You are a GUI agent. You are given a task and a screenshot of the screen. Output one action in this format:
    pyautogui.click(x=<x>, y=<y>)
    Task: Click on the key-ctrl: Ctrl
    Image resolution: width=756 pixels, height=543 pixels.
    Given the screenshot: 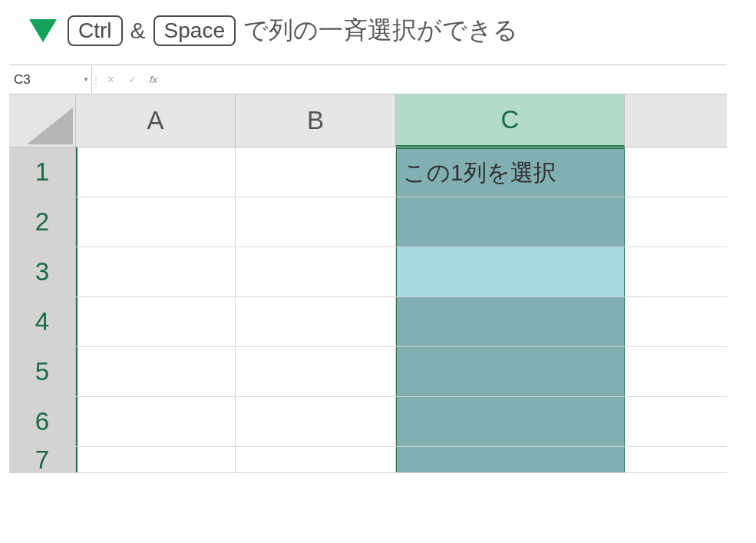 What is the action you would take?
    pyautogui.click(x=95, y=31)
    